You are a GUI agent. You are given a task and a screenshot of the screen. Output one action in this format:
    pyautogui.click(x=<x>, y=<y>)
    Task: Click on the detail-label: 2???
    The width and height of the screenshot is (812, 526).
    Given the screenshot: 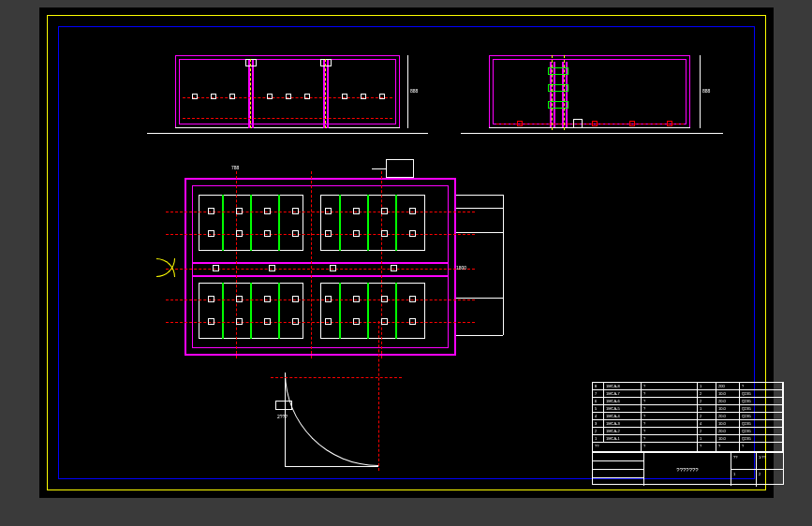 What is the action you would take?
    pyautogui.click(x=283, y=416)
    